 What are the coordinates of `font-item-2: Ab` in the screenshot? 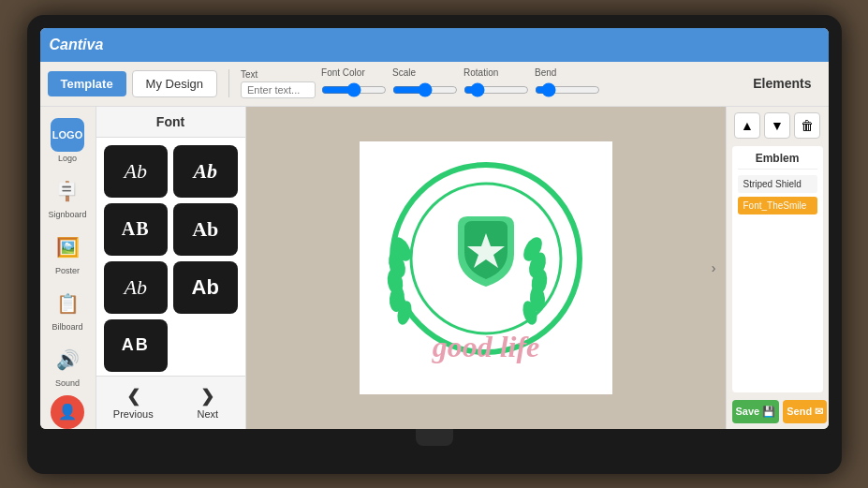 It's located at (206, 171).